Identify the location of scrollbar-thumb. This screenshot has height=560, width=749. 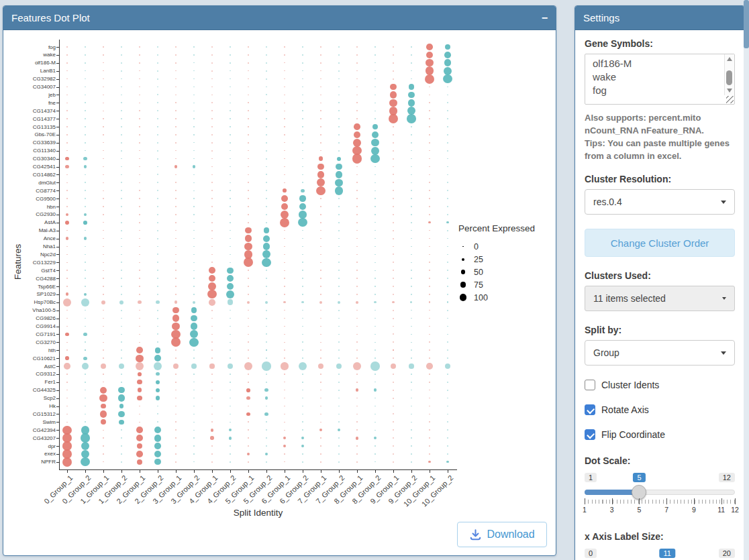
(729, 78).